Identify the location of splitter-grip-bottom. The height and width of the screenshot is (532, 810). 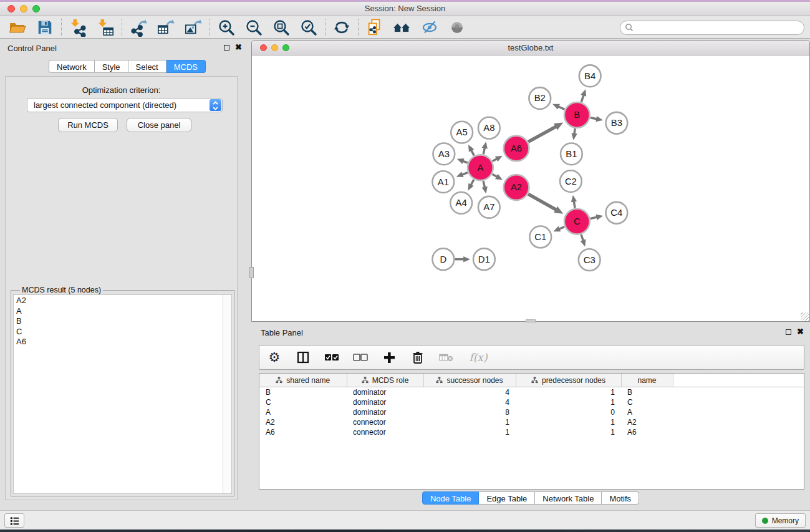
(531, 321).